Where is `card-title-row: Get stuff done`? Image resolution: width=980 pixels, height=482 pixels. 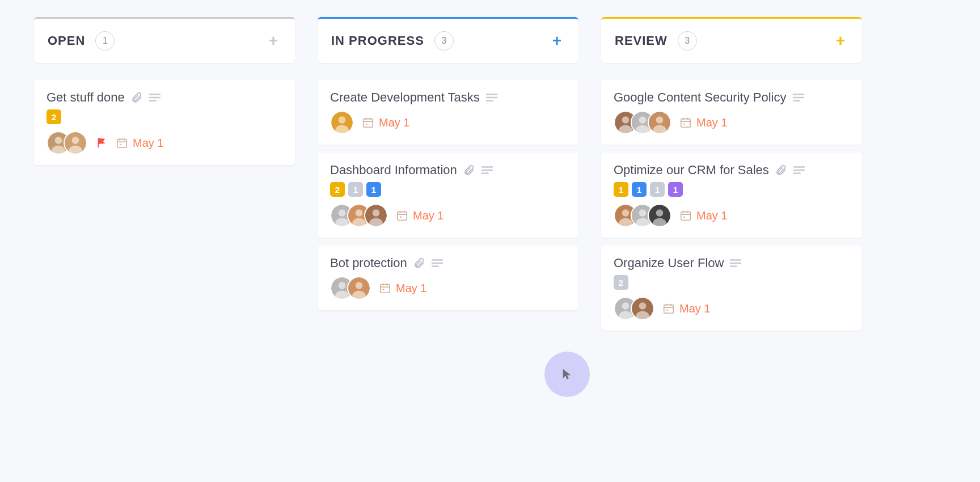 card-title-row: Get stuff done is located at coordinates (164, 98).